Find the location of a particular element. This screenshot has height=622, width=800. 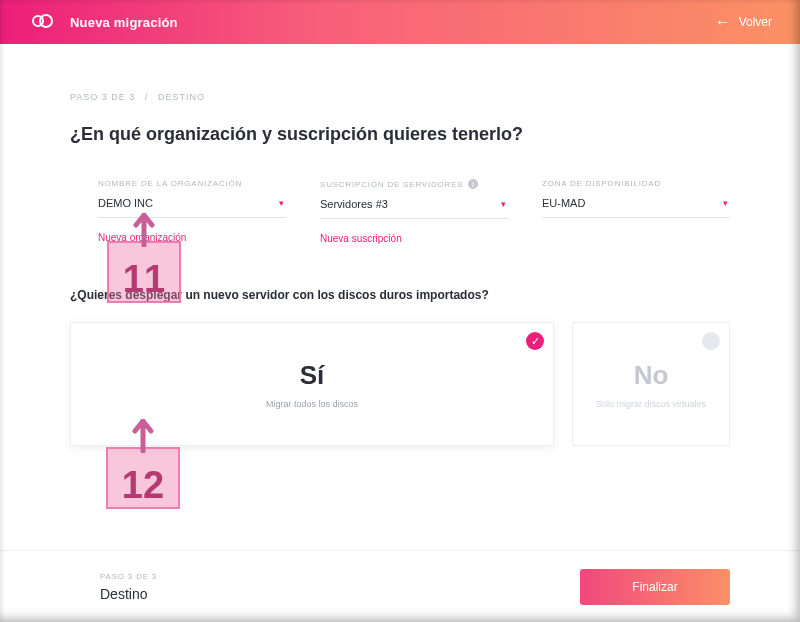

footer-bar: PASO 3 DE 3 Destino Finalizar is located at coordinates (400, 586).